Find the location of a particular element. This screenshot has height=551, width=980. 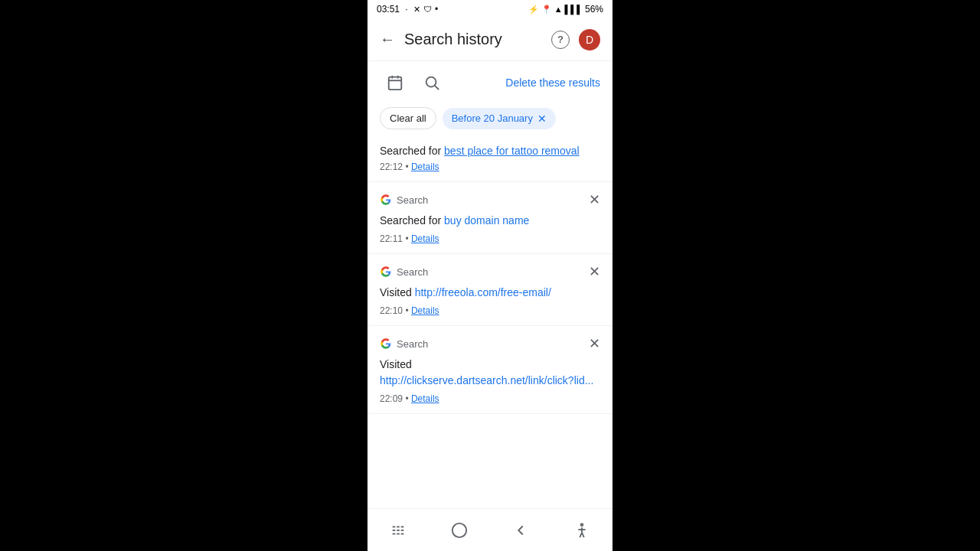

date-filter-label: Before 20 January is located at coordinates (492, 118).